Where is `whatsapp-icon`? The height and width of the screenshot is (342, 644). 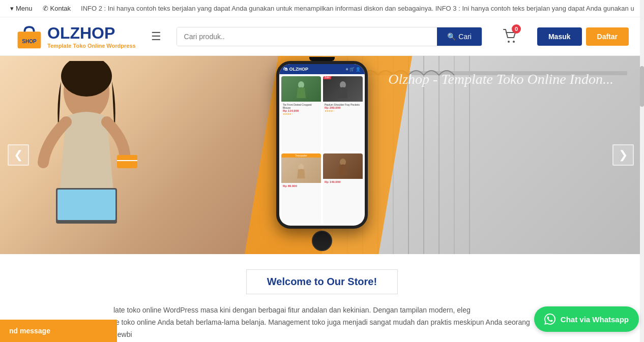 whatsapp-icon is located at coordinates (550, 319).